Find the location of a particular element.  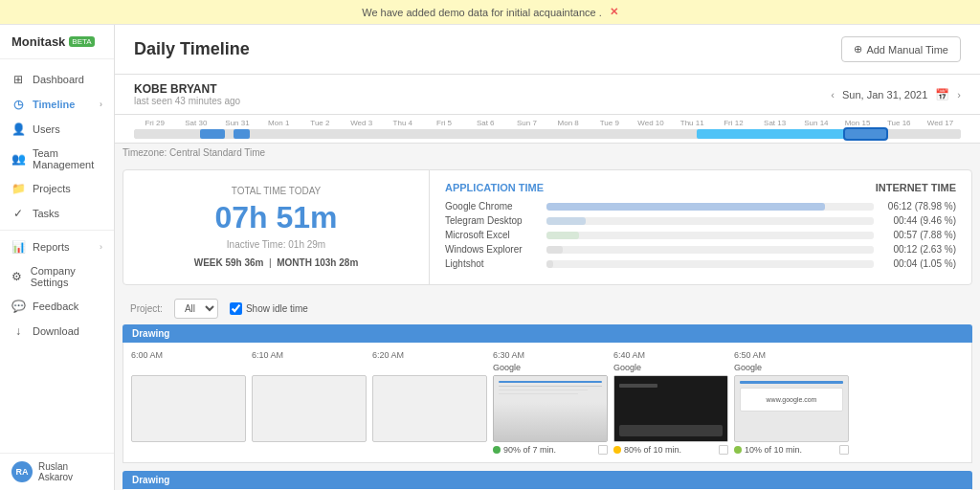

show-idle-checkbox is located at coordinates (235, 308).